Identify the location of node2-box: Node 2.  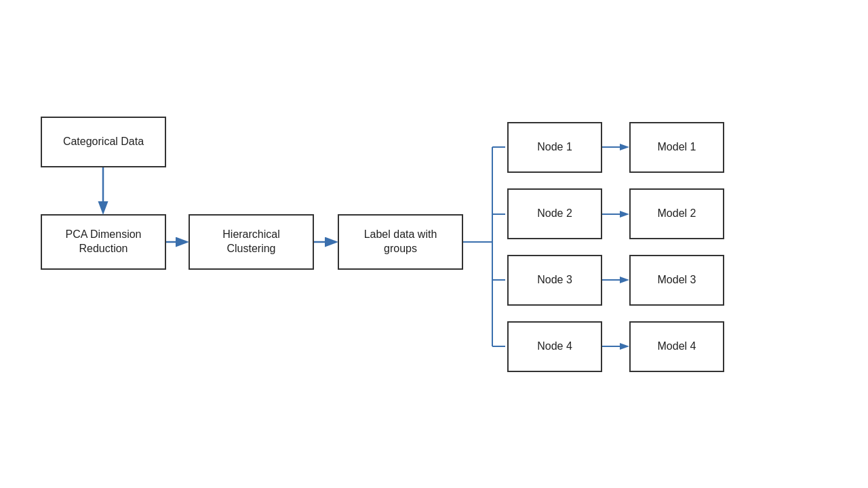
(555, 214).